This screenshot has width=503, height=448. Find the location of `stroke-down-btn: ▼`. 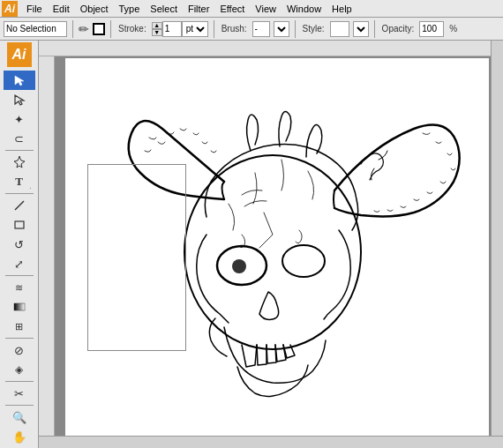

stroke-down-btn: ▼ is located at coordinates (157, 33).